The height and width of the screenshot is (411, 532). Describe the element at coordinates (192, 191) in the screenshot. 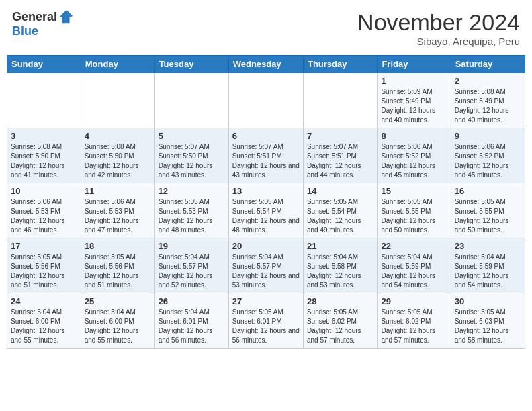

I see `day-number: 12` at that location.